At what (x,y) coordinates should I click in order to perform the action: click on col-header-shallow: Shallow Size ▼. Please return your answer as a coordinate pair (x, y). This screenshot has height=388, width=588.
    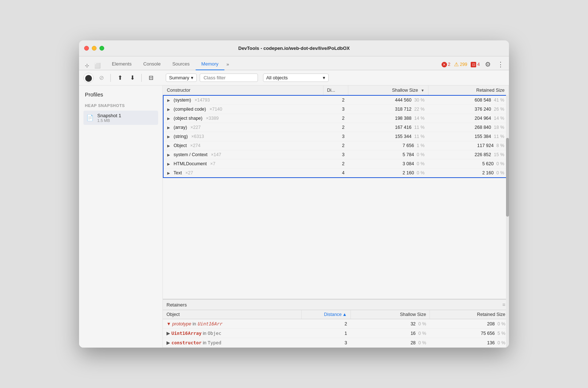
    Looking at the image, I should click on (388, 90).